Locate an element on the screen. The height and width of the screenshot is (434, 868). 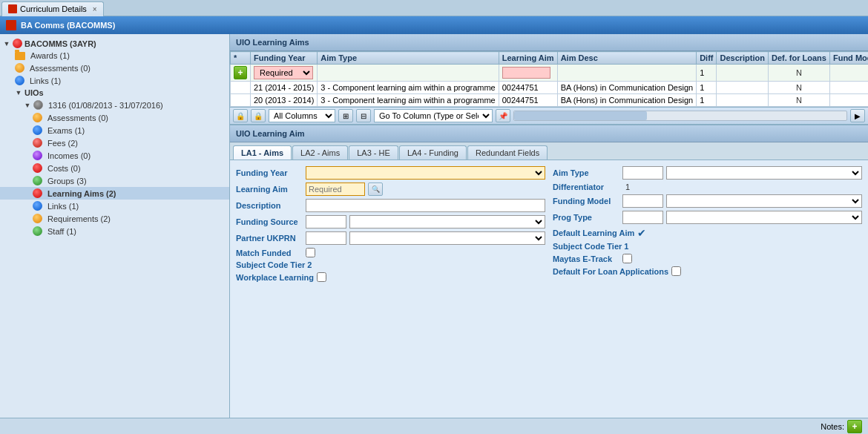
match-funded-label: Match Funded is located at coordinates (269, 253).